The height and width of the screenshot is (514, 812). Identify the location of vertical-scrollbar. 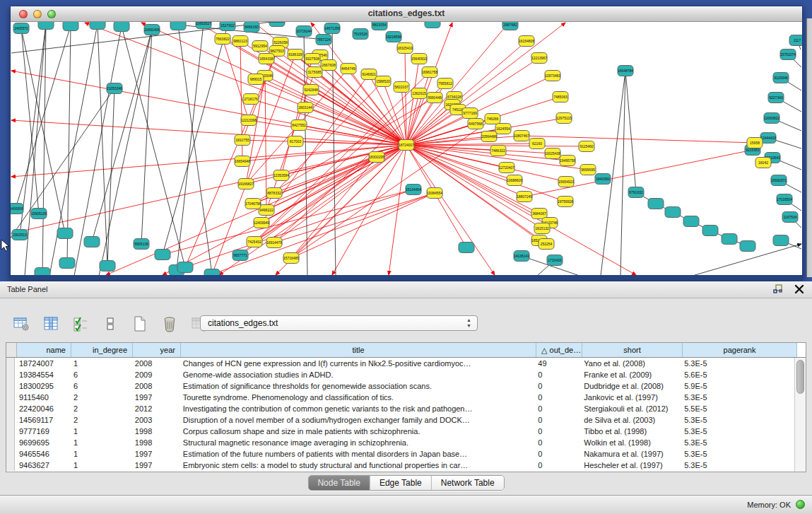
(800, 414).